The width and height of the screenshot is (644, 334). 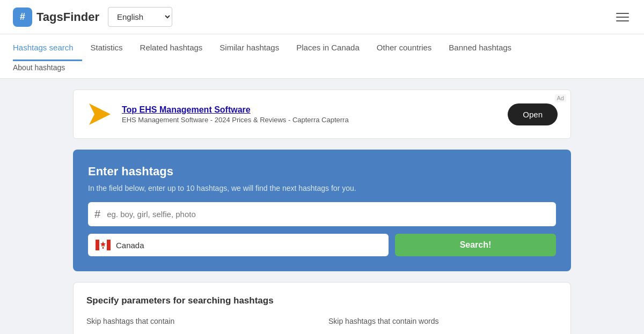 I want to click on params-row: Skip hashtags that contain Skip hashtags…, so click(x=322, y=324).